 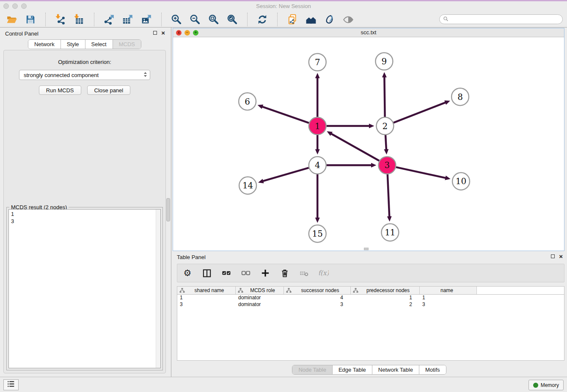 What do you see at coordinates (168, 210) in the screenshot?
I see `splitter-thumb` at bounding box center [168, 210].